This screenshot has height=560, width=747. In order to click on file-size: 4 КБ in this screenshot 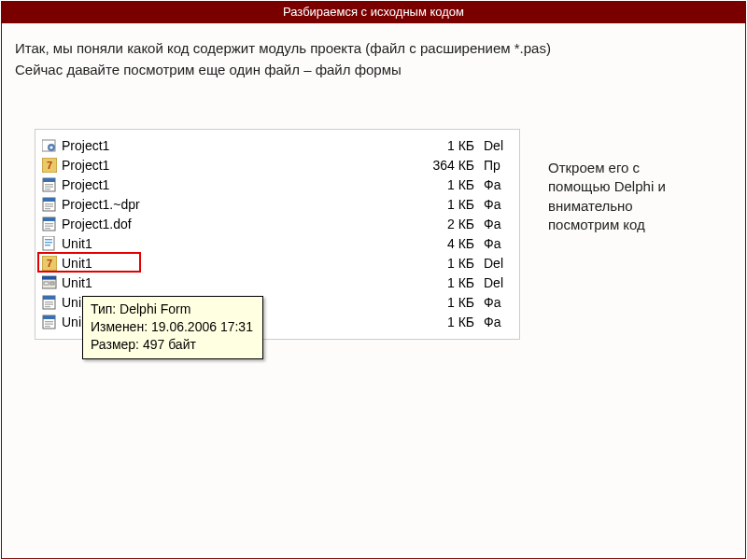, I will do `click(451, 244)`.